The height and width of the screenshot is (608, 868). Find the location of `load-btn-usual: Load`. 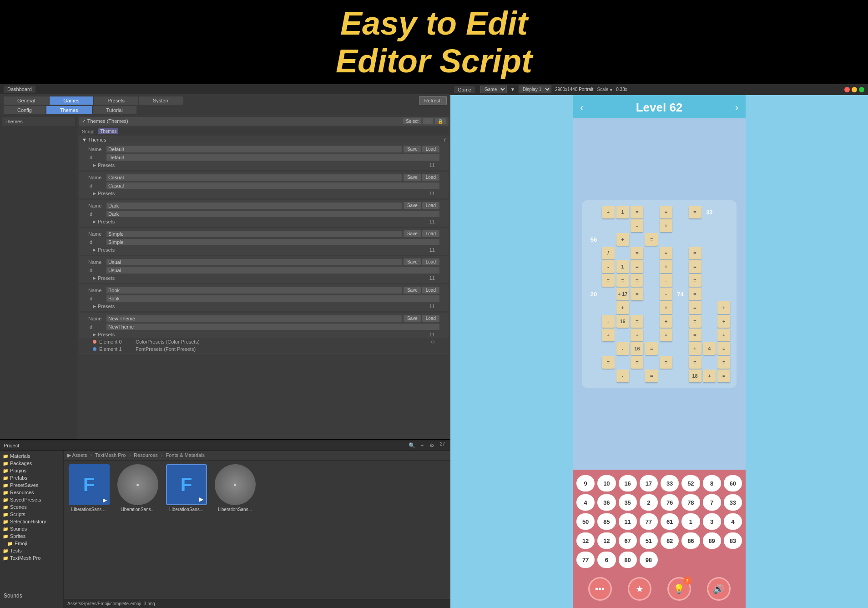

load-btn-usual: Load is located at coordinates (431, 262).